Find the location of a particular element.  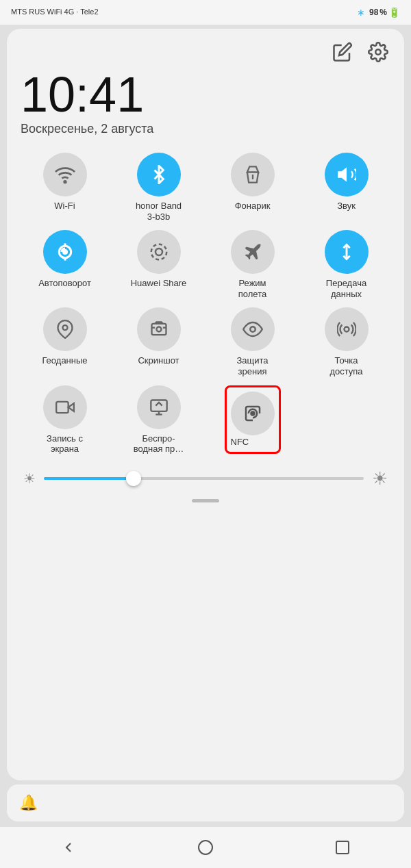

geodata-icon-circle is located at coordinates (65, 329).